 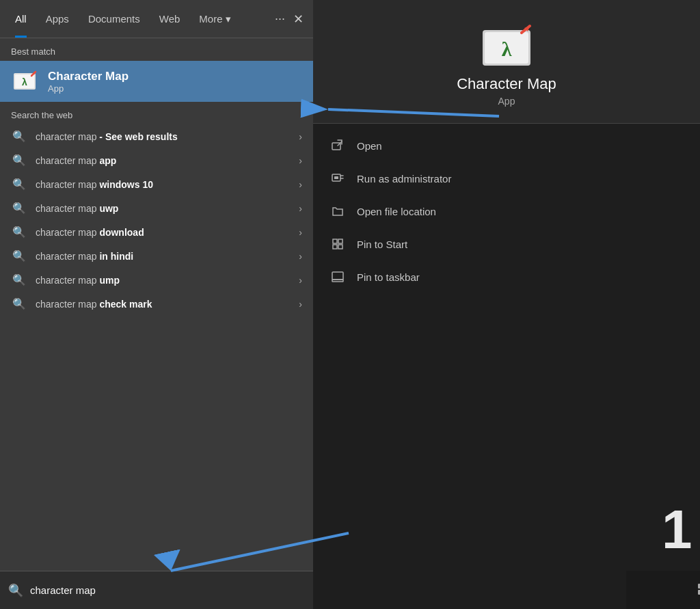 I want to click on search-icon-3: 🔍, so click(x=19, y=208).